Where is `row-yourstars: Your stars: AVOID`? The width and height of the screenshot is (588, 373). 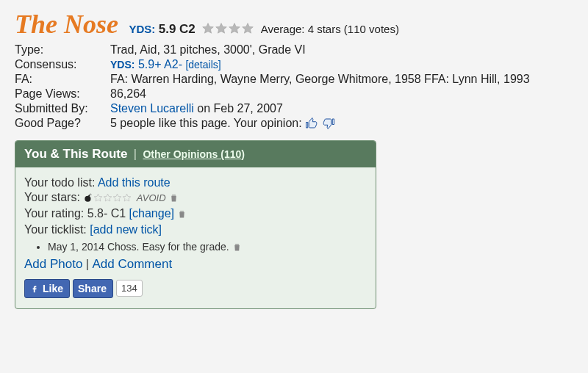 row-yourstars: Your stars: AVOID is located at coordinates (196, 198).